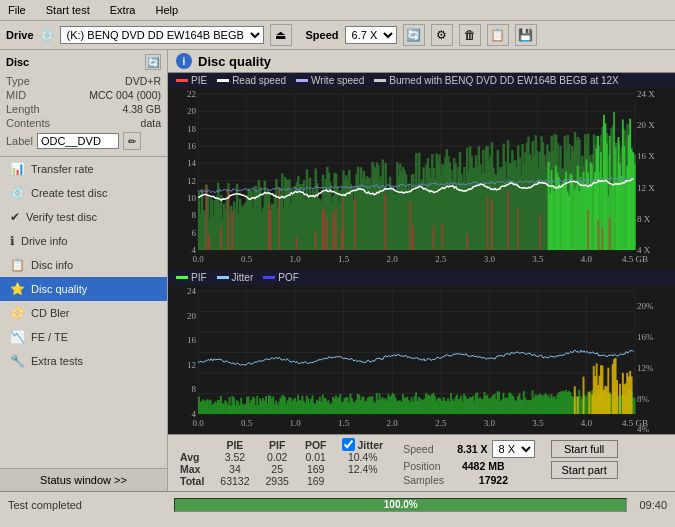 This screenshot has height=527, width=675. I want to click on type-label: Type, so click(18, 81).